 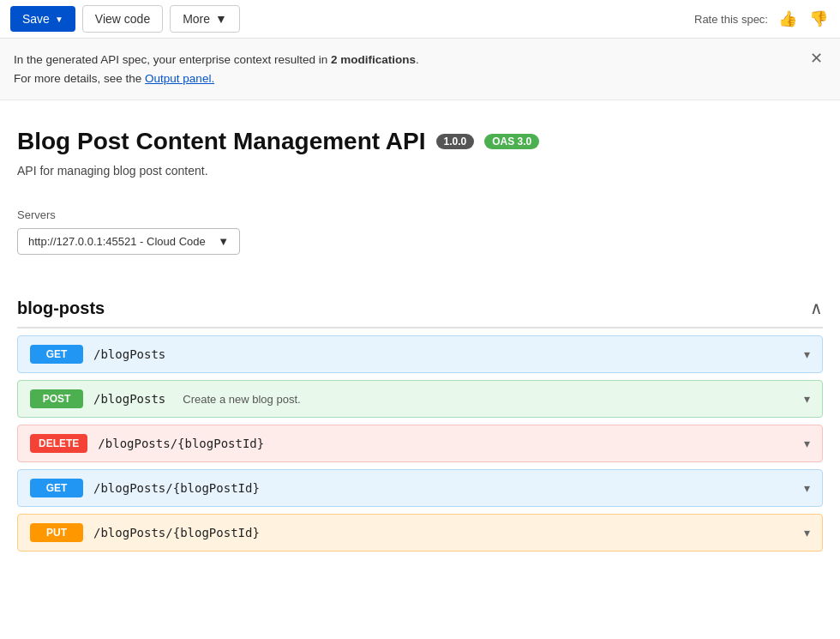 What do you see at coordinates (420, 19) in the screenshot?
I see `toolbar: Save ▼ View code More ▼ Rate this spec: …` at bounding box center [420, 19].